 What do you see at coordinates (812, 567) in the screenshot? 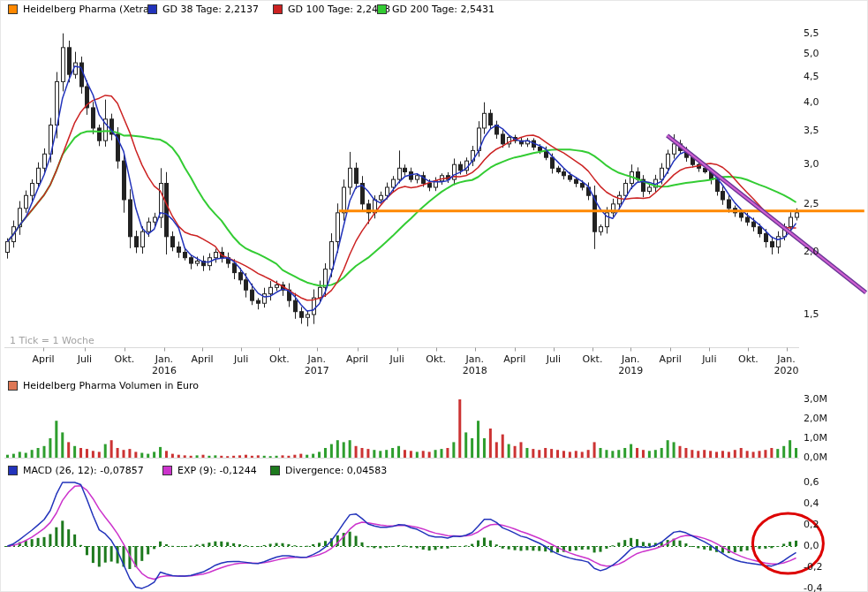
I see `macd-axis-tick: -0,2` at bounding box center [812, 567].